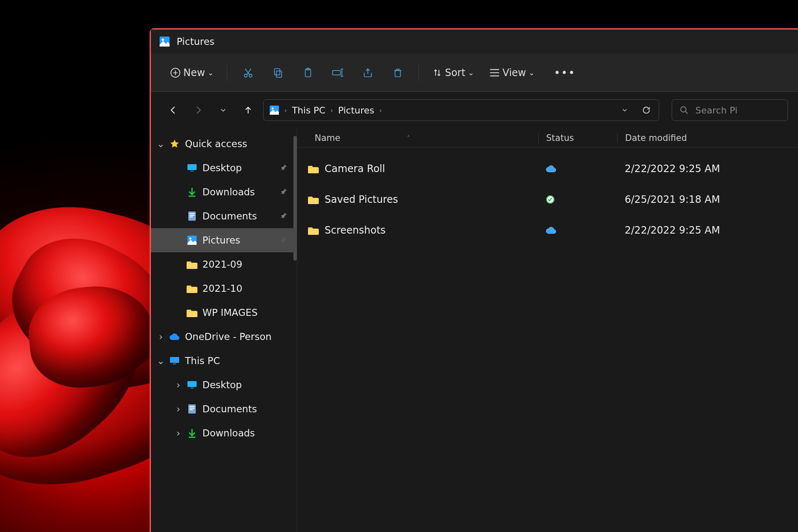  Describe the element at coordinates (224, 385) in the screenshot. I see `sidebar-item-desktop: ›Desktop` at that location.